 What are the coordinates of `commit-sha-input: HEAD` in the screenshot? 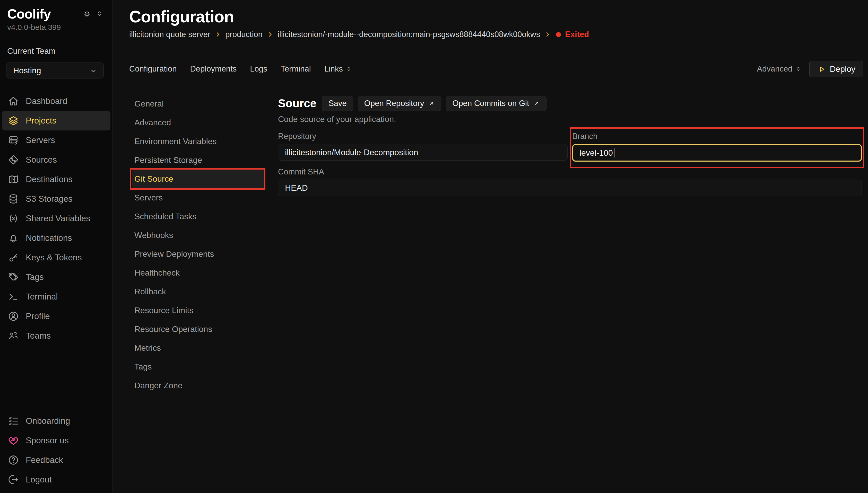 It's located at (570, 188).